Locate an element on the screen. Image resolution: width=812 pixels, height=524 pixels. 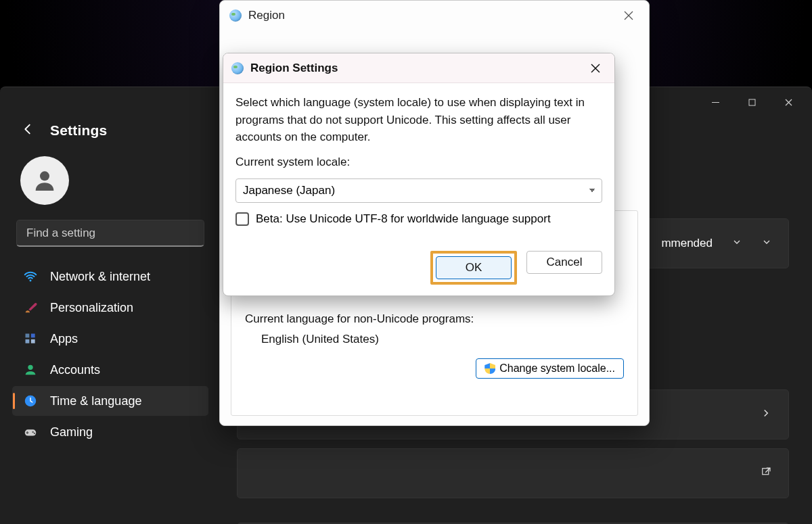
non-unicode-value: English (United States) is located at coordinates (434, 339).